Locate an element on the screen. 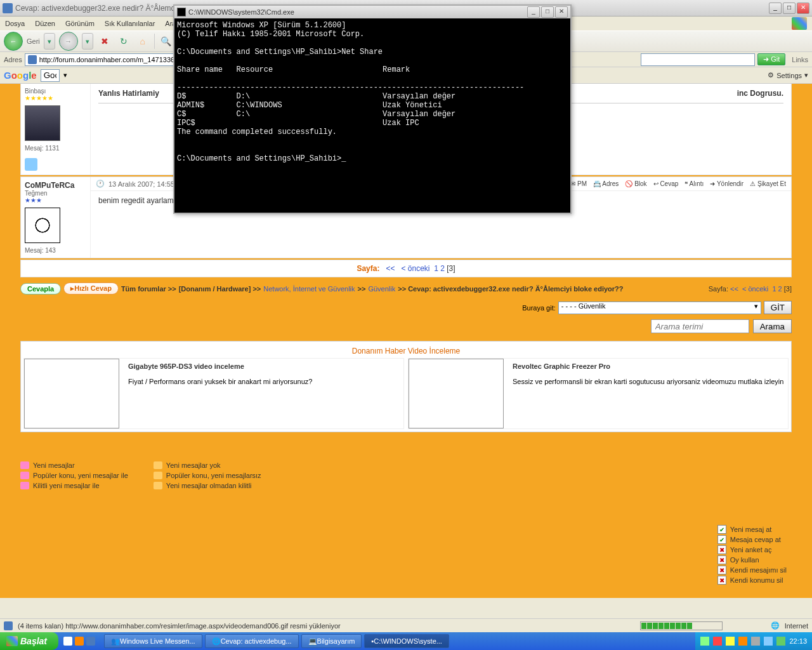  menu-view: Görünüm is located at coordinates (80, 23).